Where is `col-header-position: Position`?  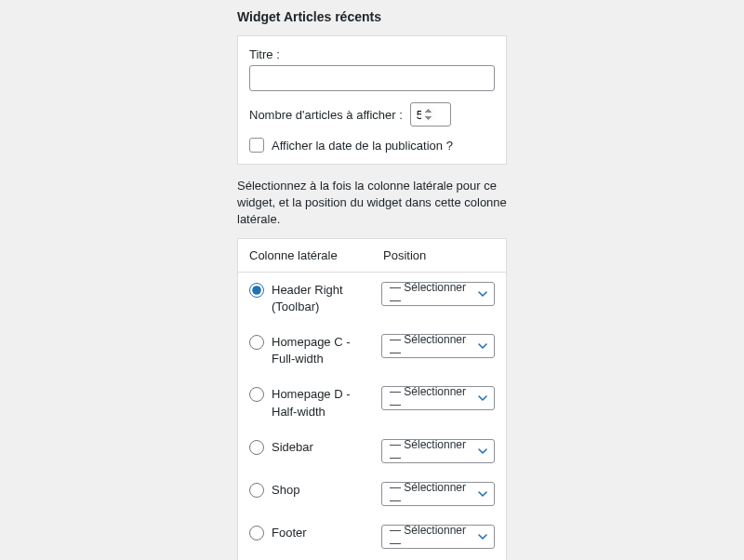 col-header-position: Position is located at coordinates (439, 255).